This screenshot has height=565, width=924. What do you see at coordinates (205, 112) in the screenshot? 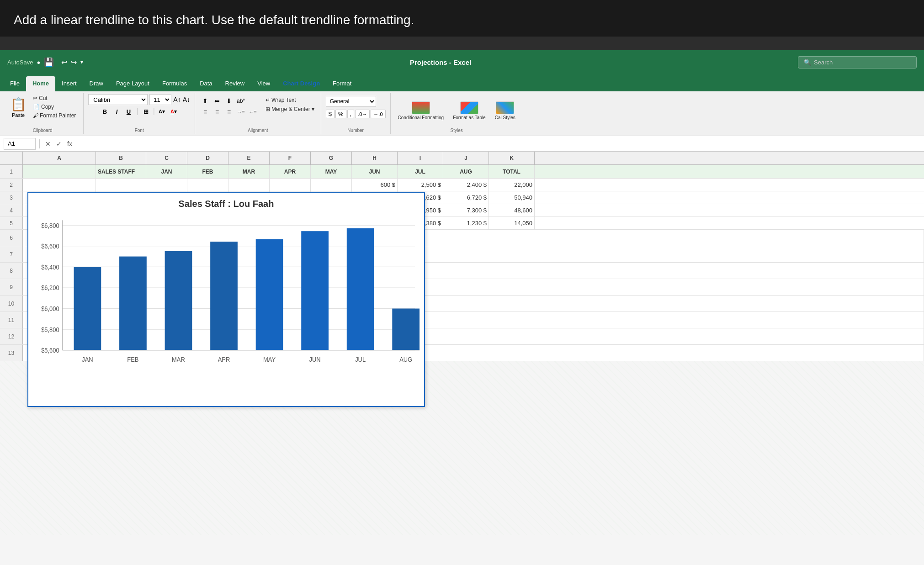
I see `align-left-button: ≡` at bounding box center [205, 112].